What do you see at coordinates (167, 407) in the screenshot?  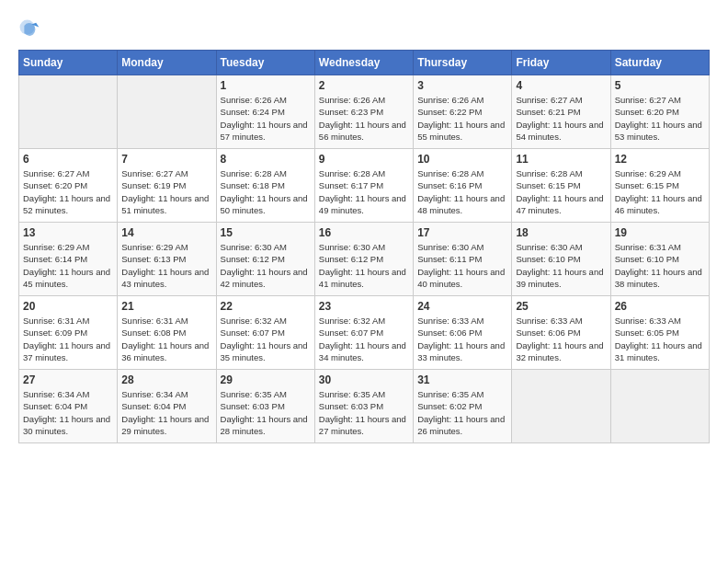 I see `calendar-day-cell: 28 Sunrise: 6:34 AM Sunset: 6:04 PM Dayl…` at bounding box center [167, 407].